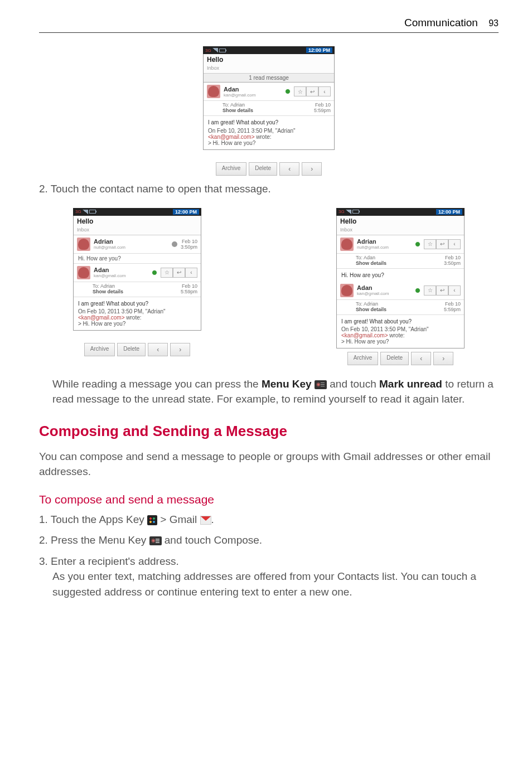 The height and width of the screenshot is (765, 532). I want to click on message-body: I am great! What about you? On Feb 10, 2…, so click(269, 133).